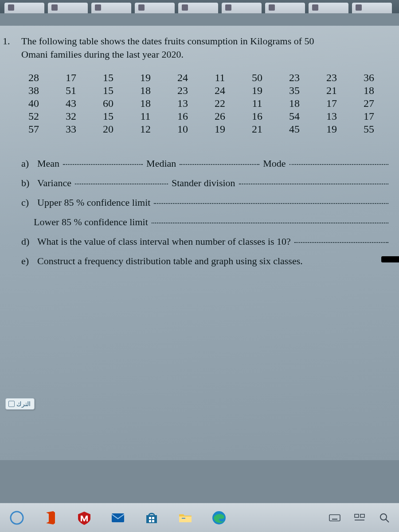 The height and width of the screenshot is (532, 399). What do you see at coordinates (71, 90) in the screenshot?
I see `table-cell: 51` at bounding box center [71, 90].